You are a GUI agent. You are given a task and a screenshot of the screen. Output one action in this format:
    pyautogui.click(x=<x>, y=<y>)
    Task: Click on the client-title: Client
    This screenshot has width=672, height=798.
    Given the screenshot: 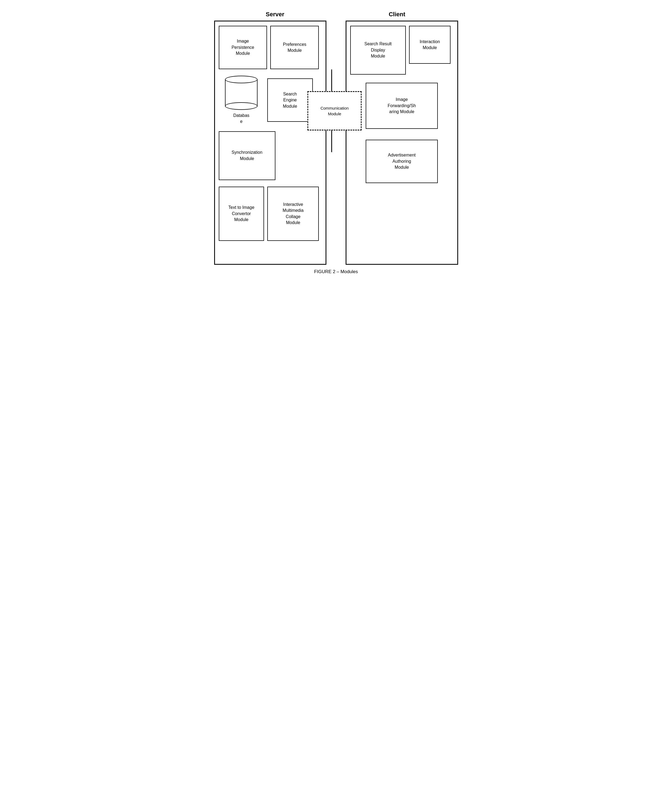 What is the action you would take?
    pyautogui.click(x=397, y=14)
    